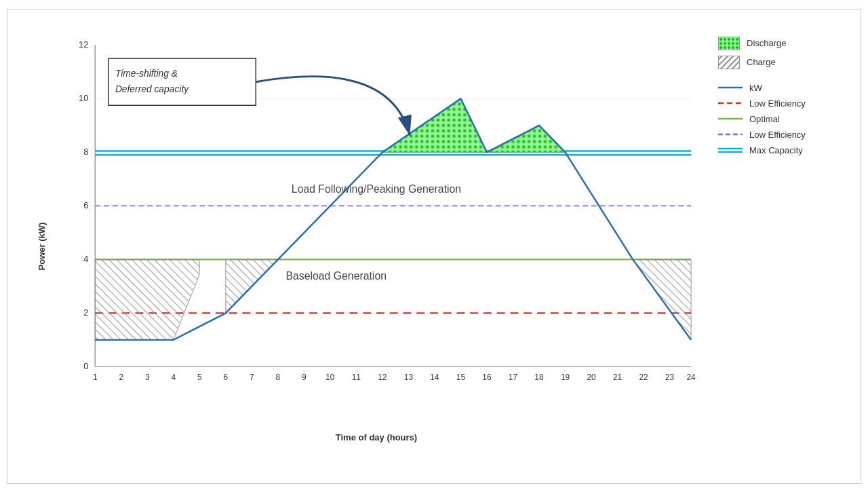 The image size is (868, 492). What do you see at coordinates (776, 151) in the screenshot?
I see `legend-label-max-cap: Max Capacity` at bounding box center [776, 151].